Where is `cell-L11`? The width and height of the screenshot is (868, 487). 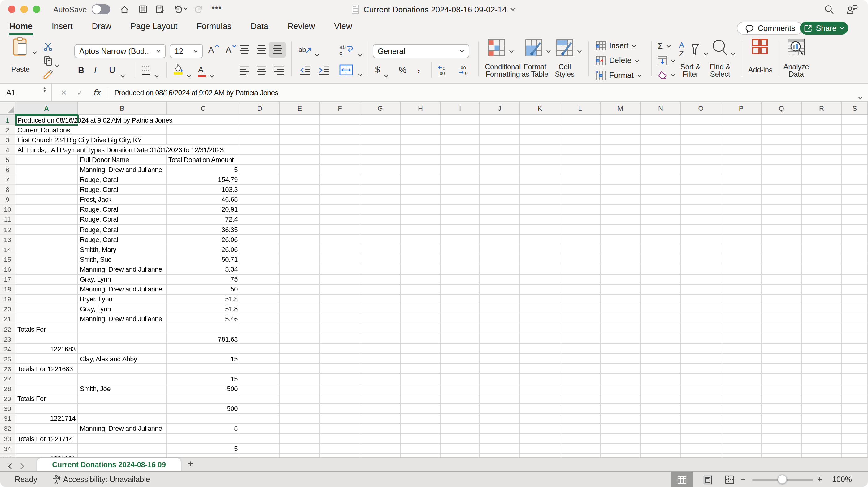 cell-L11 is located at coordinates (580, 220).